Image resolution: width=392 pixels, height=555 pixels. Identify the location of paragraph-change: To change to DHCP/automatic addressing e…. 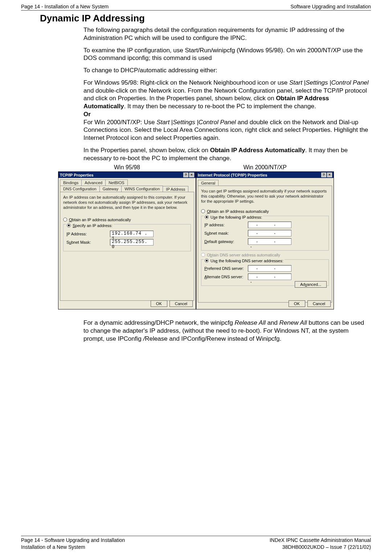
(227, 70).